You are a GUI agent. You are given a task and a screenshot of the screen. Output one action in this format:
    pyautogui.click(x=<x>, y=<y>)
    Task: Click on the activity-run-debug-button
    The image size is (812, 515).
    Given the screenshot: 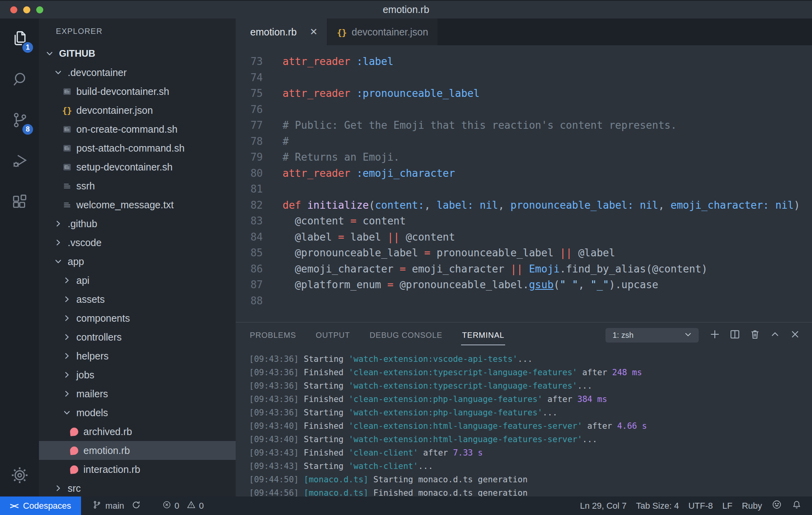 What is the action you would take?
    pyautogui.click(x=20, y=162)
    